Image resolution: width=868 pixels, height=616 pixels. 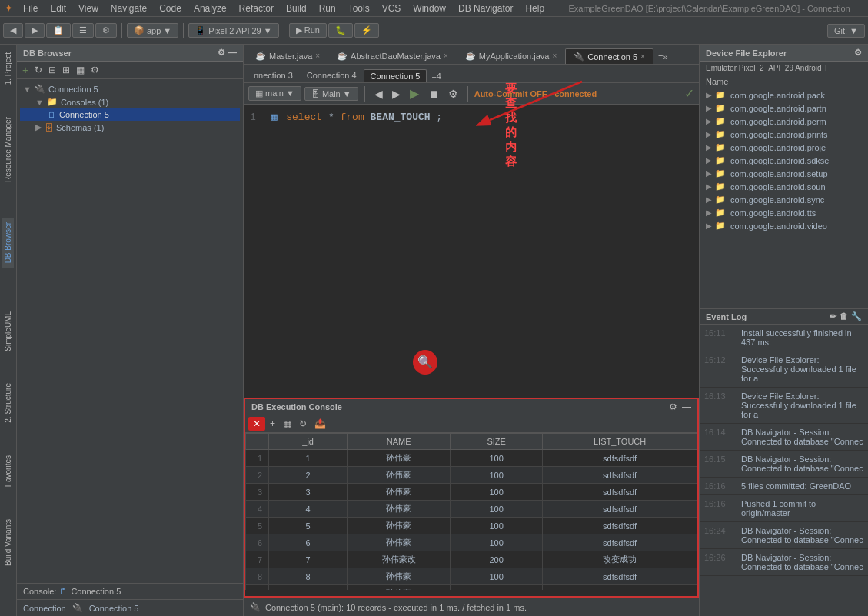 I want to click on menu-file: File, so click(x=31, y=8).